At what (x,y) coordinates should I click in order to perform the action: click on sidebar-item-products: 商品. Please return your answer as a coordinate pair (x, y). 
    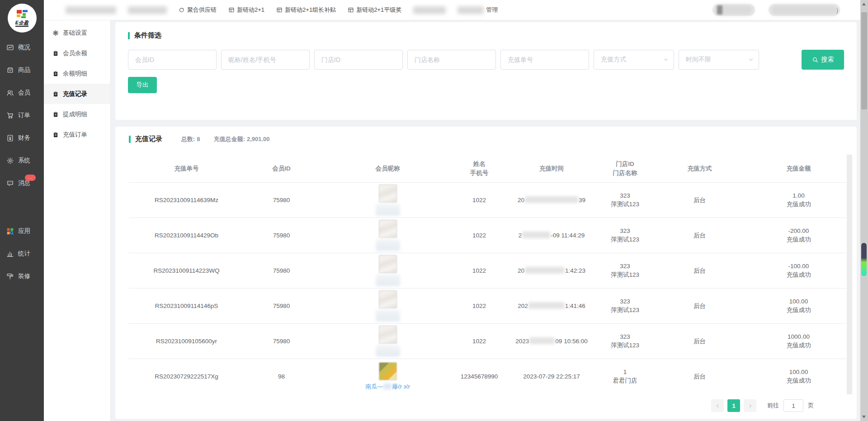
    Looking at the image, I should click on (22, 70).